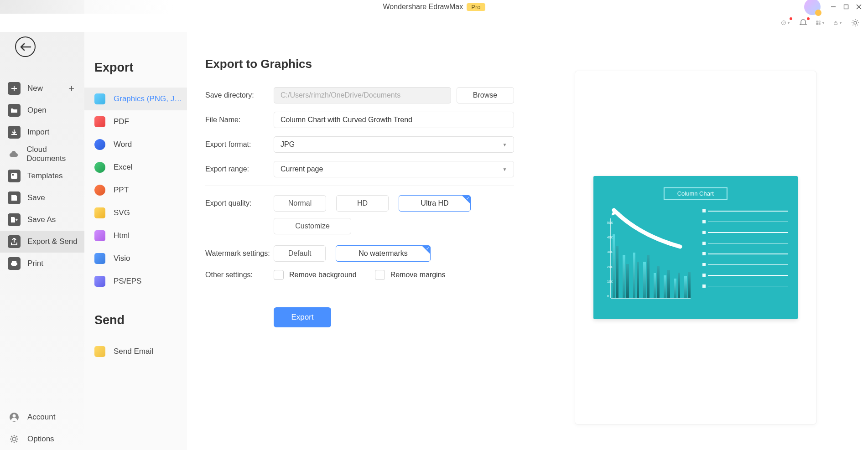  I want to click on settings-icon, so click(855, 23).